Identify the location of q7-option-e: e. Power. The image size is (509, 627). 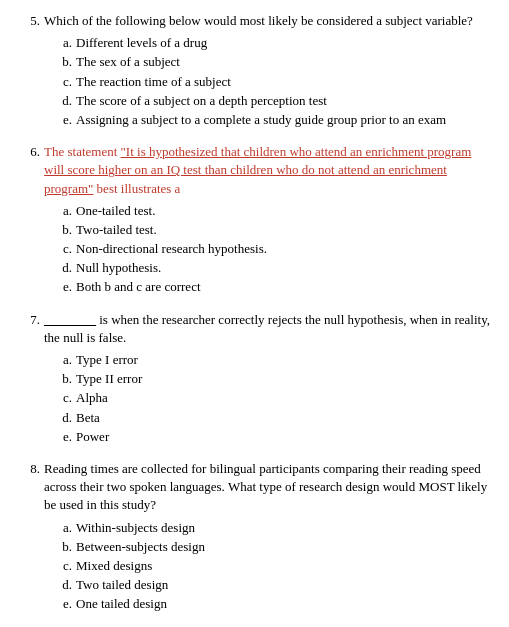
(274, 437).